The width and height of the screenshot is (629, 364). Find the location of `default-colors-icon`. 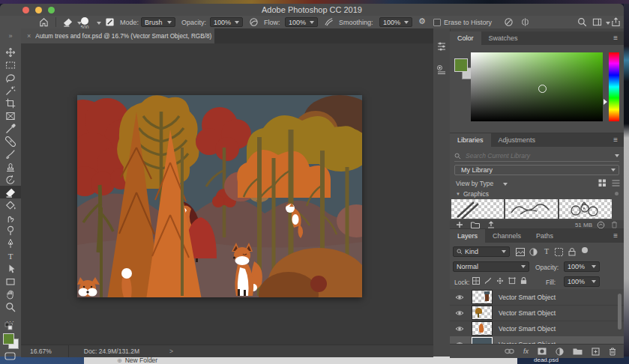

default-colors-icon is located at coordinates (9, 327).